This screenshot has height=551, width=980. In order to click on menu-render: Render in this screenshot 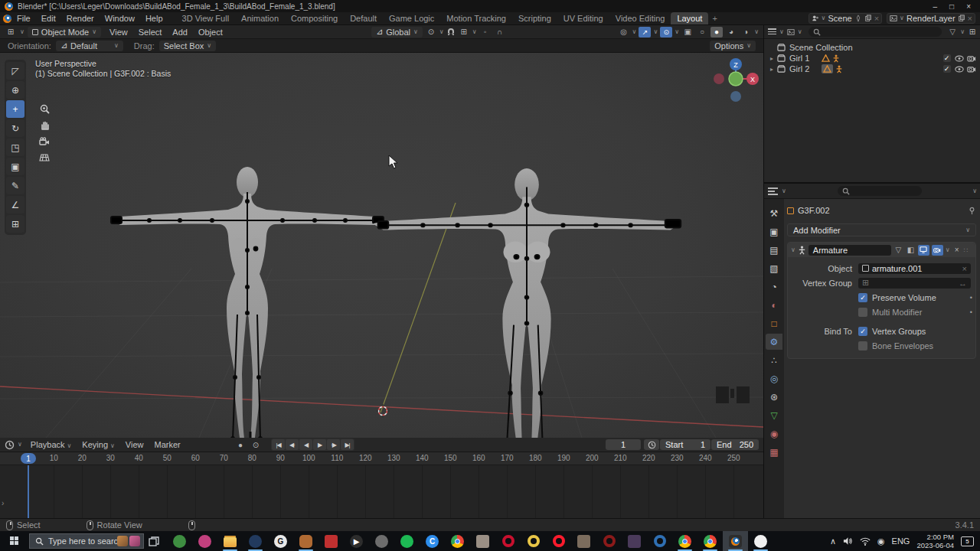, I will do `click(80, 18)`.